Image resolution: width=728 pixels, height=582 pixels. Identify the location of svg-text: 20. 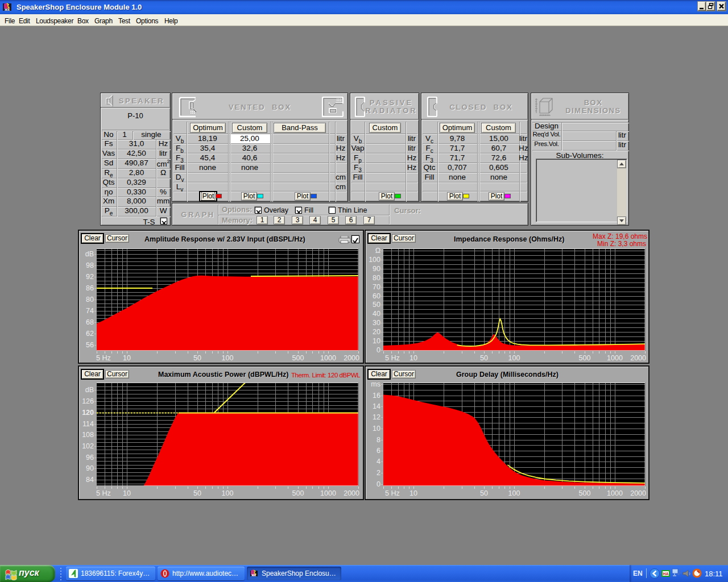
(377, 332).